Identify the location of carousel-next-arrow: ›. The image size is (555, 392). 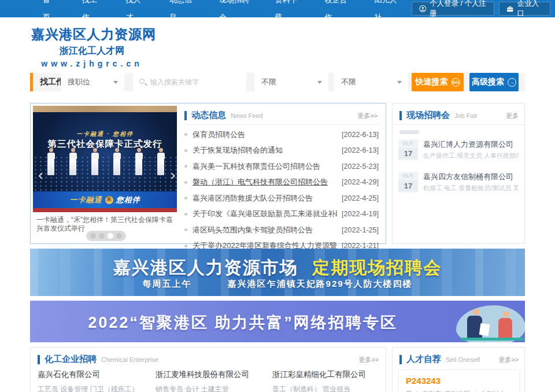
(173, 175).